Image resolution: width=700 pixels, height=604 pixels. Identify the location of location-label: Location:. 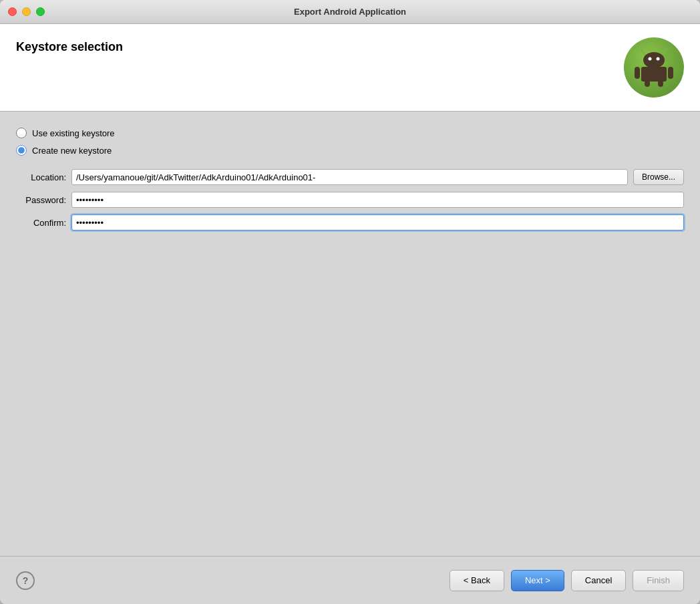
(41, 178).